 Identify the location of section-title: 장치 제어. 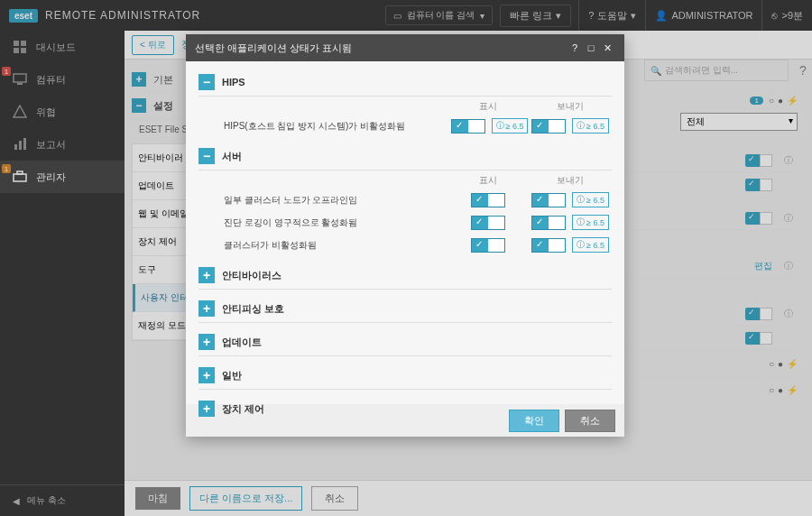
(244, 410).